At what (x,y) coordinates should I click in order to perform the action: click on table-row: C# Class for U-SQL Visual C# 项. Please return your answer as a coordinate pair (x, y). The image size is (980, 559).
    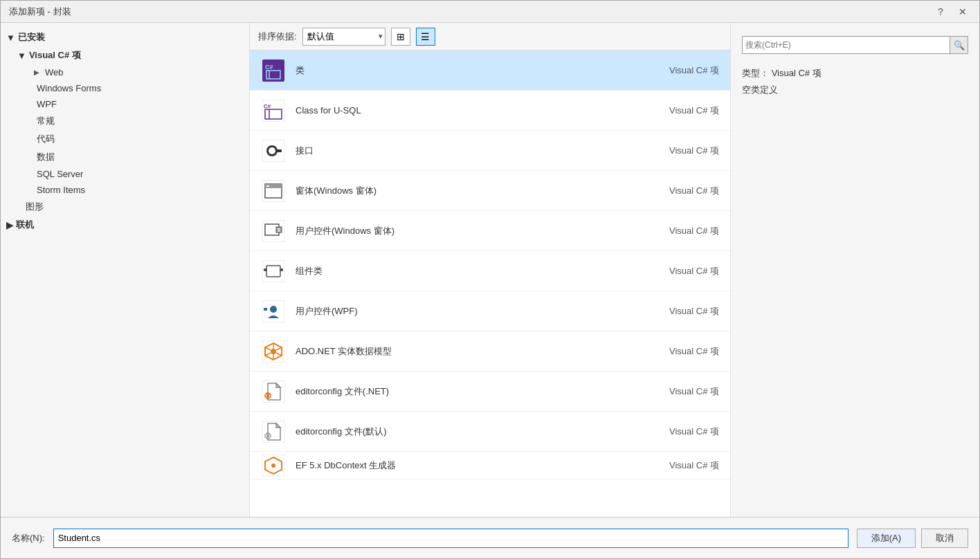
    Looking at the image, I should click on (490, 111).